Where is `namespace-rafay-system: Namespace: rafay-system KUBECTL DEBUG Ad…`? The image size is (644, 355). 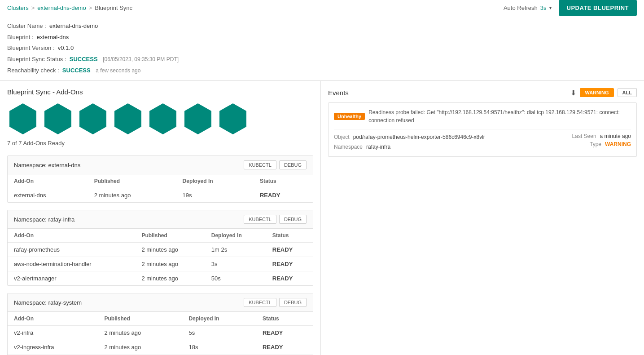
namespace-rafay-system: Namespace: rafay-system KUBECTL DEBUG Ad… is located at coordinates (160, 324).